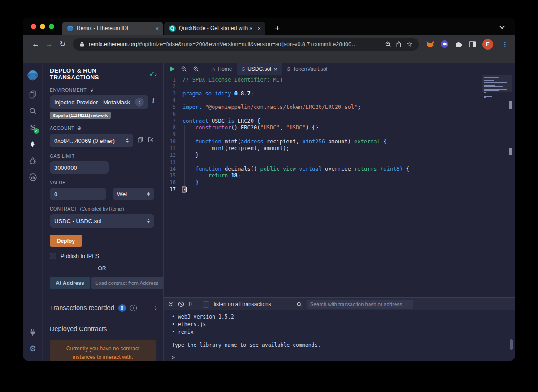 This screenshot has height=392, width=538. I want to click on remix-logo, so click(33, 76).